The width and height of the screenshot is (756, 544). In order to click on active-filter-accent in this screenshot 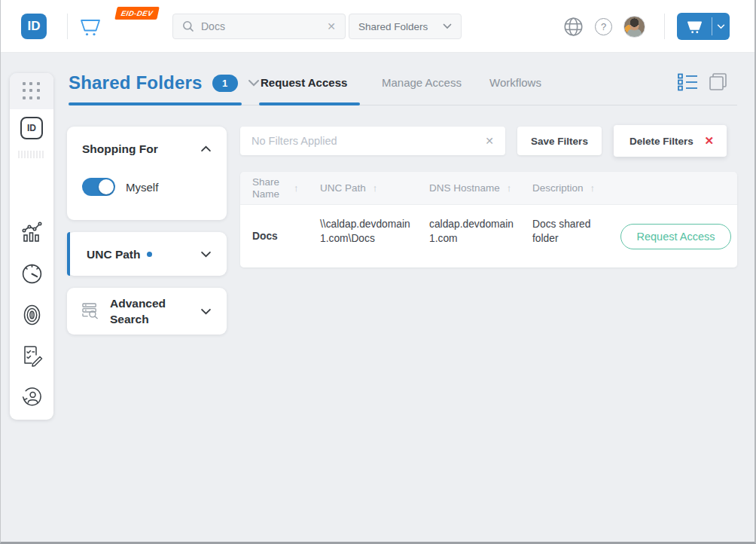, I will do `click(69, 254)`.